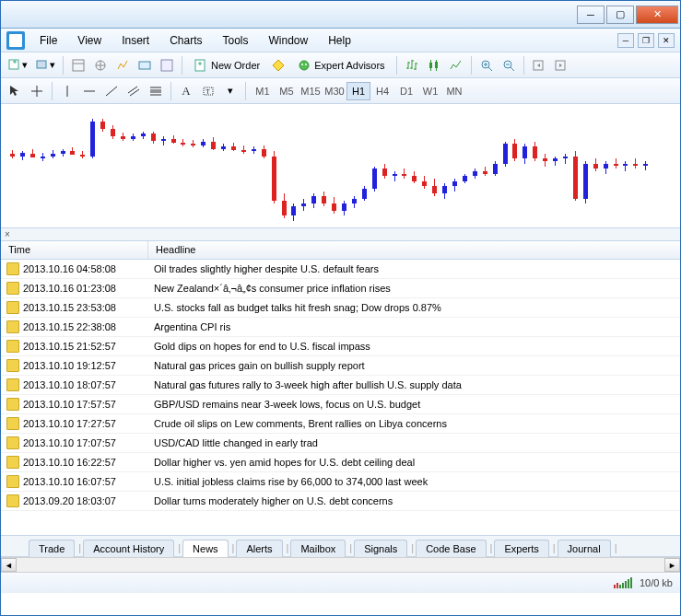 This screenshot has width=681, height=616. What do you see at coordinates (406, 91) in the screenshot?
I see `timeframe-d1: D1` at bounding box center [406, 91].